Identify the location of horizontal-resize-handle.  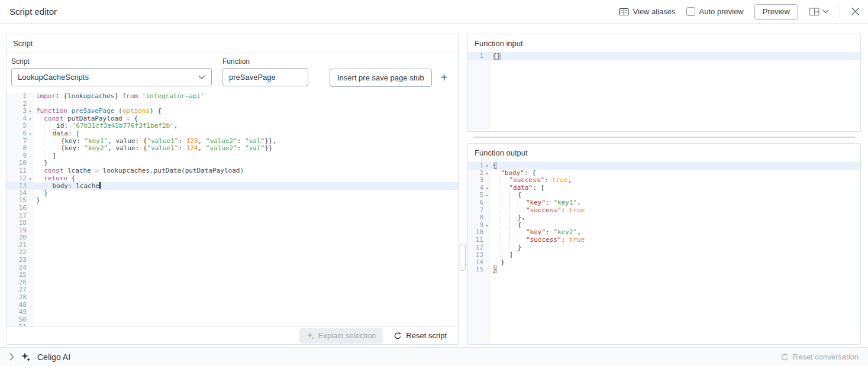
(664, 137).